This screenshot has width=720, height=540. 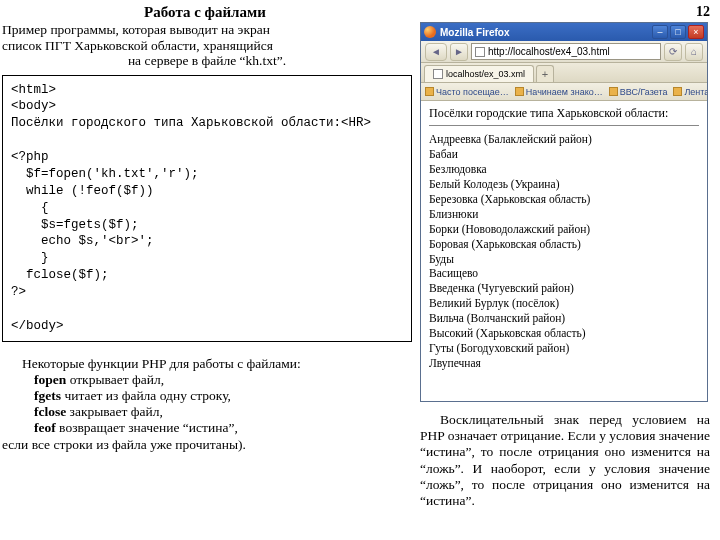 I want to click on bookmark-label: Лента новостей от Газ…, so click(x=696, y=92).